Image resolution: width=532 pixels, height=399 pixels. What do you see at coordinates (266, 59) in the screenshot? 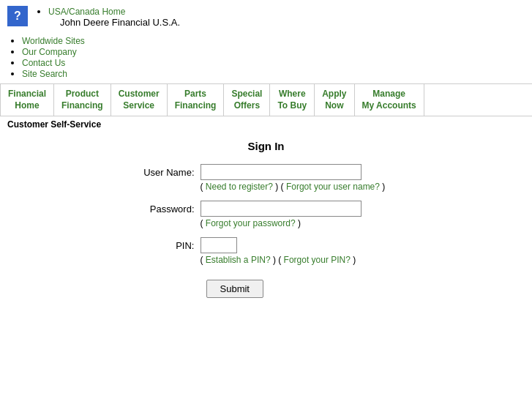
I see `top-links: Worldwide SitesOur CompanyContact UsSite…` at bounding box center [266, 59].